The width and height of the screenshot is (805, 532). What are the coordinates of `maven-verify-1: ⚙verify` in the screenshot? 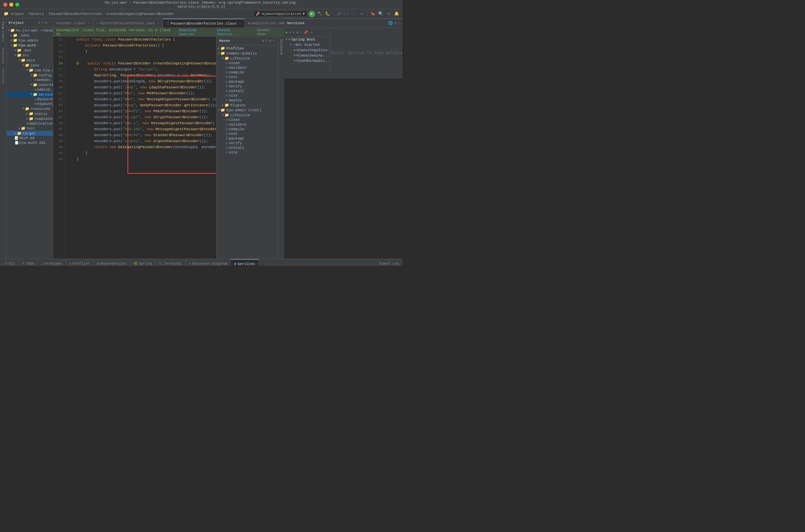 It's located at (247, 86).